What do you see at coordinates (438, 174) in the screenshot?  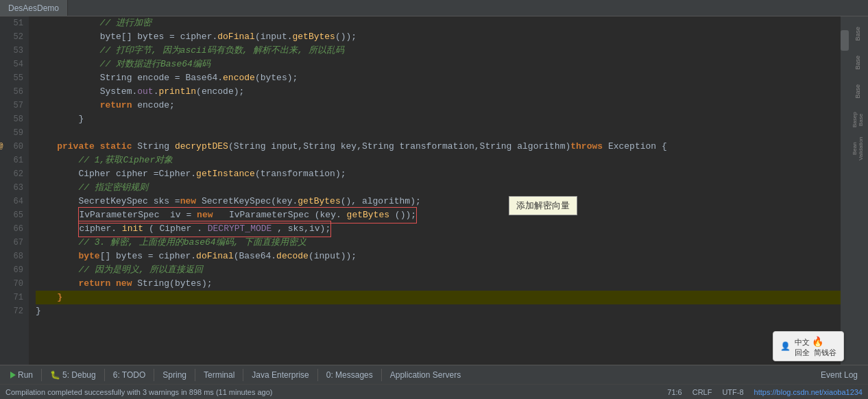 I see `code-line-62: Cipher cipher = Cipher . getInstance (tr…` at bounding box center [438, 174].